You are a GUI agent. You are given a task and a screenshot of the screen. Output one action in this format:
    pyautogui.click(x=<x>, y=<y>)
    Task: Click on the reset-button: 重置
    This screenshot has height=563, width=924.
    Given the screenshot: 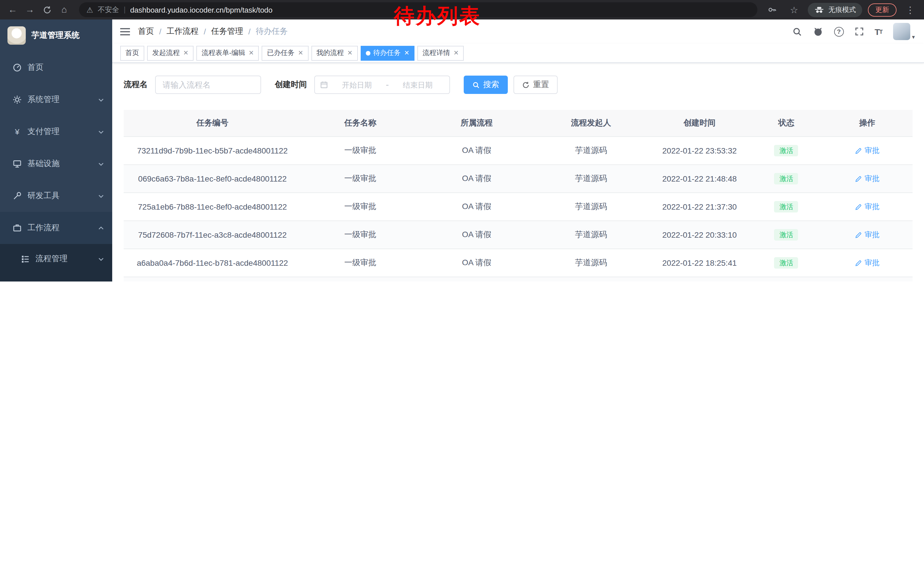 What is the action you would take?
    pyautogui.click(x=536, y=85)
    